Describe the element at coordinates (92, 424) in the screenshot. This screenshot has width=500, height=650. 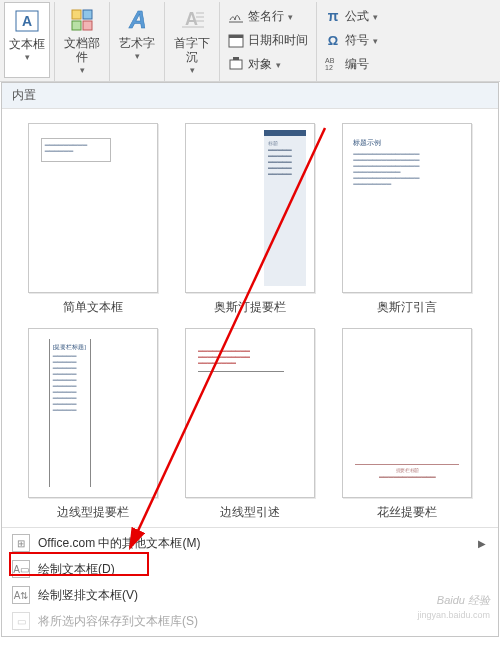
I see `thumb-sideline-sidebar: [提要栏标题]▬▬▬▬▬▬▬▬▬▬▬▬▬▬▬▬▬▬▬▬▬▬▬▬▬▬▬▬▬▬▬▬▬…` at that location.